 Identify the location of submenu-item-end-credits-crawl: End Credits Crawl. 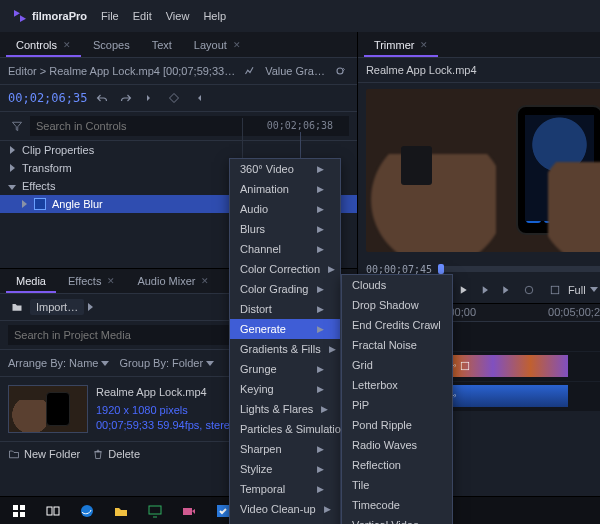
(397, 325).